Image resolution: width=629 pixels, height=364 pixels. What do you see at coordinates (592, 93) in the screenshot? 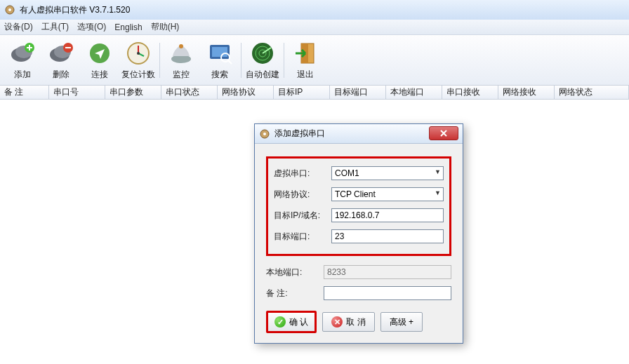
I see `col-netstate: 网络状态` at bounding box center [592, 93].